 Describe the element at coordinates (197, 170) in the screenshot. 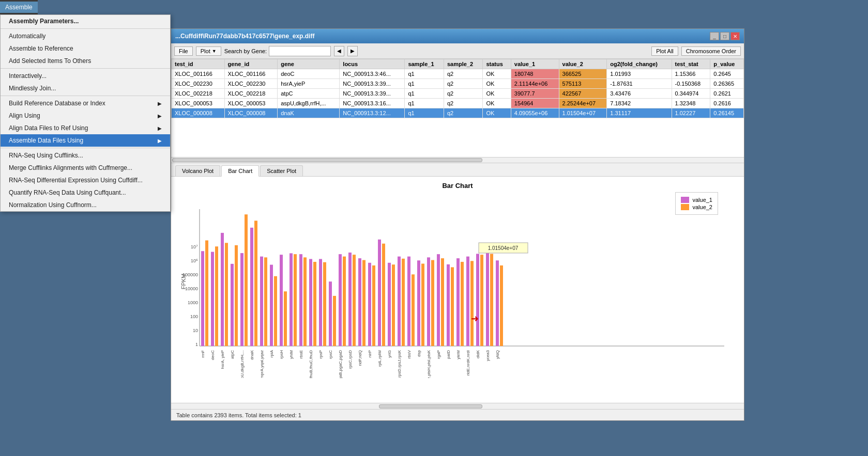

I see `tab-volcano-plot: Volcano Plot` at that location.